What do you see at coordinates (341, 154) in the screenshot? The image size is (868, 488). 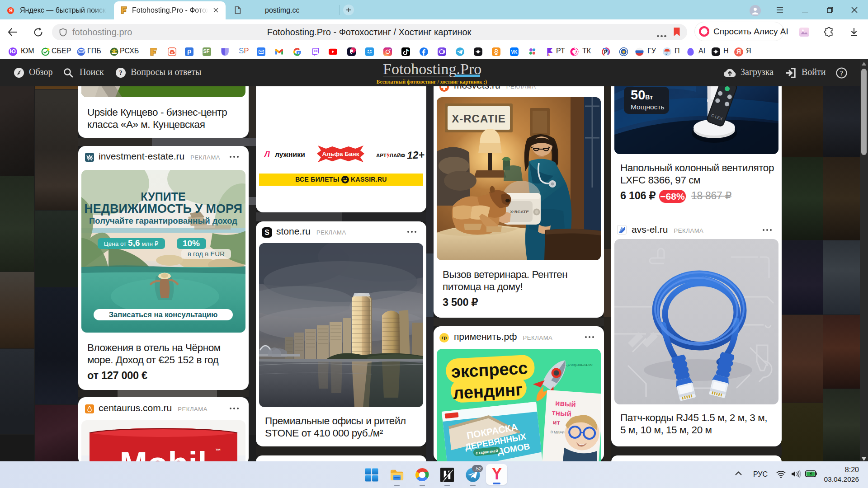 I see `svg-text: Альфа Банк` at bounding box center [341, 154].